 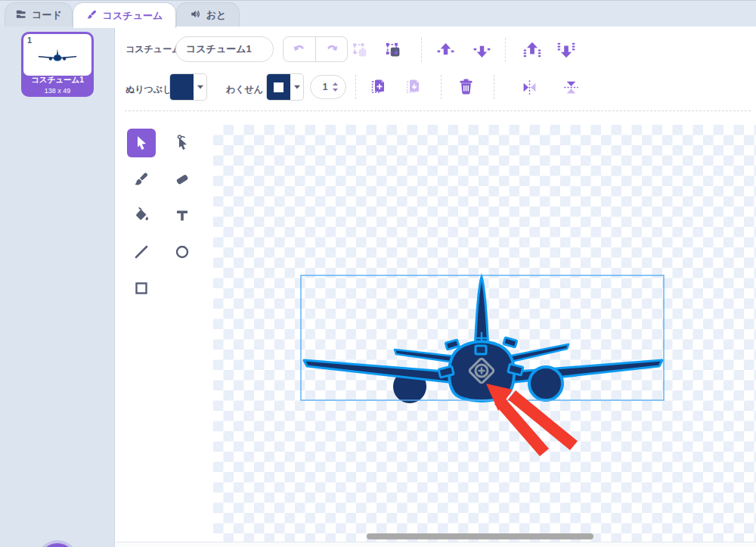 What do you see at coordinates (482, 50) in the screenshot?
I see `send-backward-icon` at bounding box center [482, 50].